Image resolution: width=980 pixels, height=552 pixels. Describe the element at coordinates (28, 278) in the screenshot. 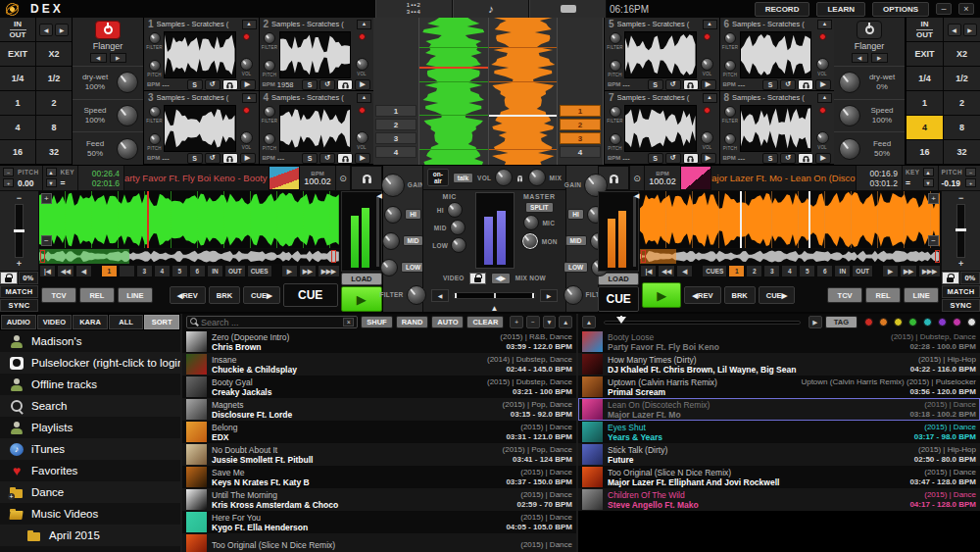

I see `pitch-range-button: 0%` at that location.